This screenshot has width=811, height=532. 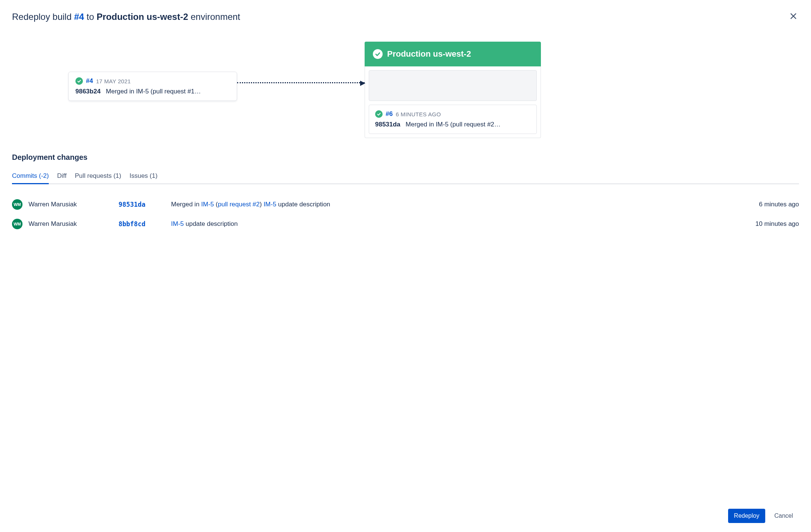 What do you see at coordinates (113, 81) in the screenshot?
I see `source-build-time: 17 MAY 2021` at bounding box center [113, 81].